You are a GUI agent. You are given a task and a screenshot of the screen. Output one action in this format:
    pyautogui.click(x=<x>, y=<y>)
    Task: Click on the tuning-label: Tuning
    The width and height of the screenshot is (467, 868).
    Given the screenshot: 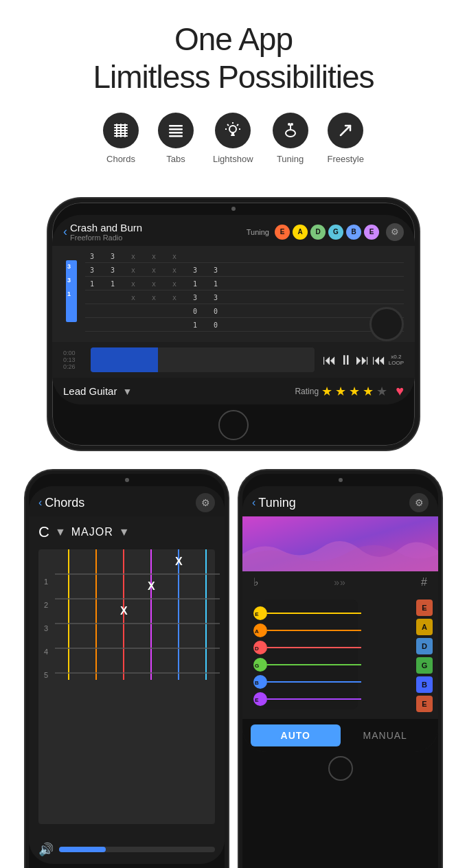 What is the action you would take?
    pyautogui.click(x=290, y=159)
    